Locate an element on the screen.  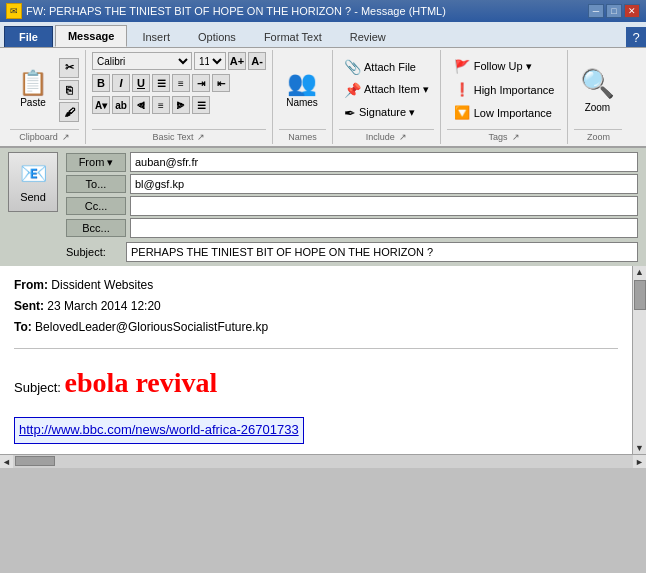
tags-expand: ↗ is located at coordinates (516, 137).